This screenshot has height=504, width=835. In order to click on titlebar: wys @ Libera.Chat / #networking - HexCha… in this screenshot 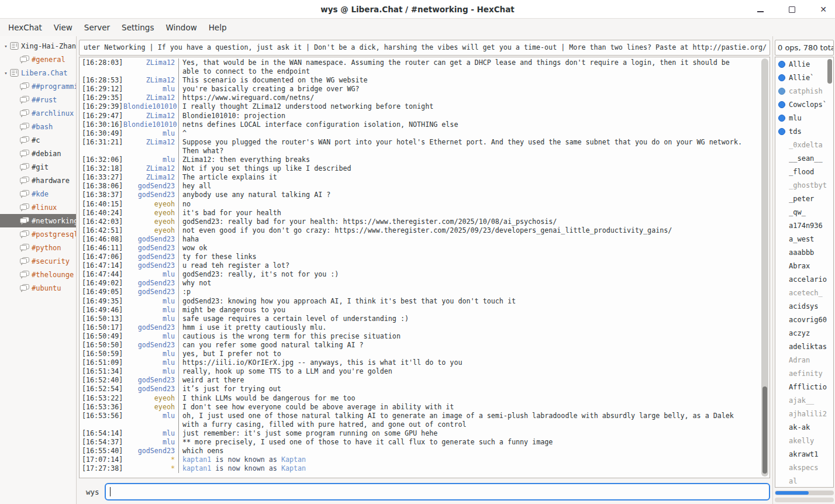, I will do `click(418, 9)`.